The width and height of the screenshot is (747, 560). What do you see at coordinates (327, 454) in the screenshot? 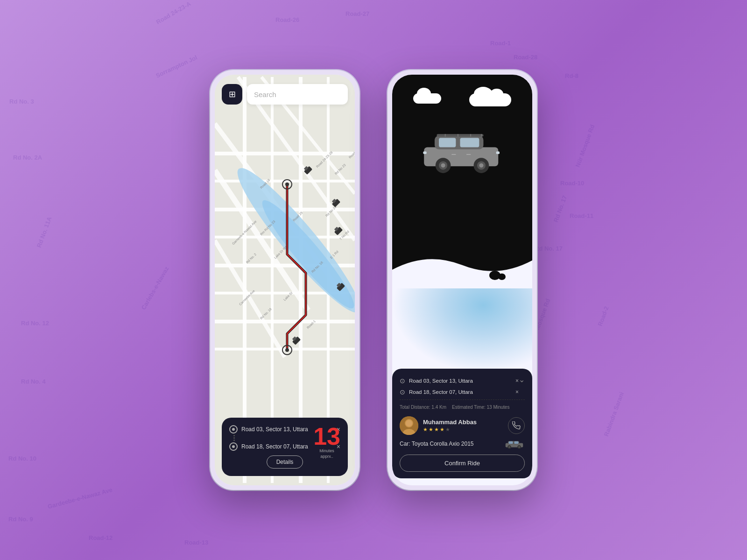
I see `time-label: Minutesapprx..` at bounding box center [327, 454].